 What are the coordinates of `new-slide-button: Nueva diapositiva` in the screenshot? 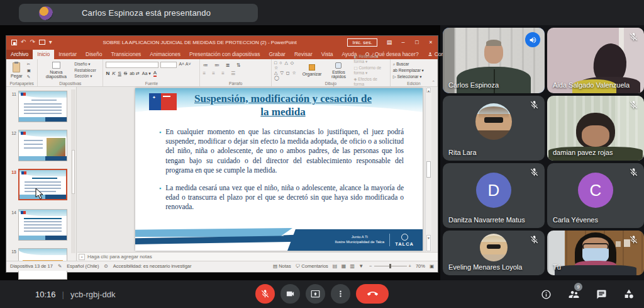 It's located at (56, 71).